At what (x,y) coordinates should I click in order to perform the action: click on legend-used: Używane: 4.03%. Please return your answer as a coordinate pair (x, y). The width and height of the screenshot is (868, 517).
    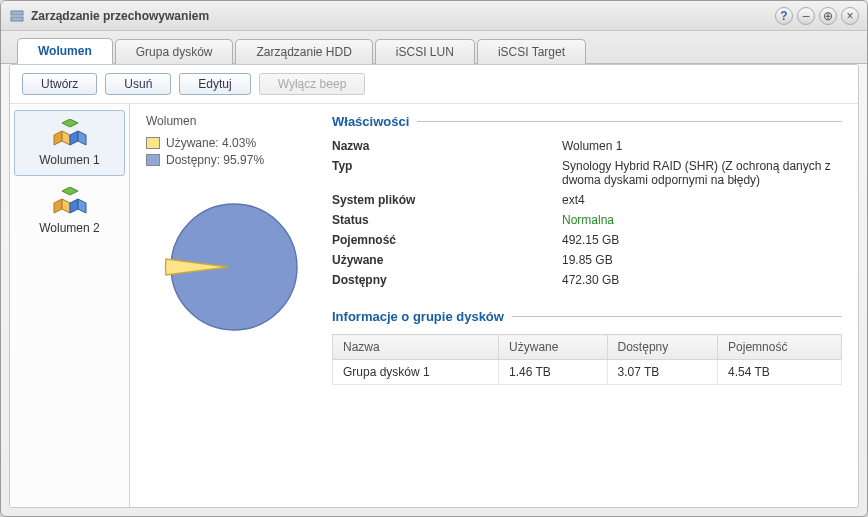
    Looking at the image, I should click on (234, 143).